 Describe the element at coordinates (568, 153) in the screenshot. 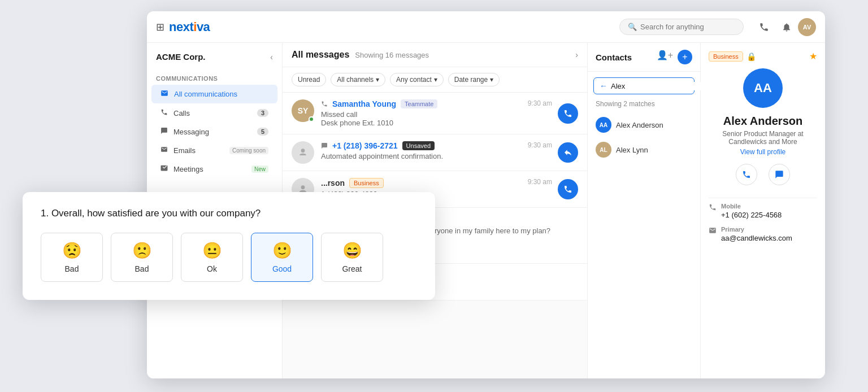

I see `reply-action-button` at that location.